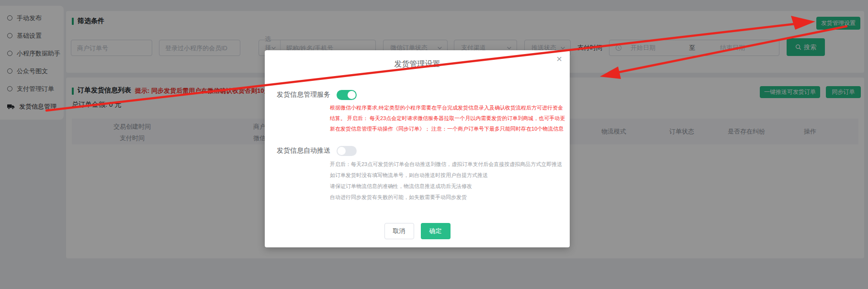 The width and height of the screenshot is (868, 289). Describe the element at coordinates (304, 95) in the screenshot. I see `service-label: 发货信息管理服务` at that location.